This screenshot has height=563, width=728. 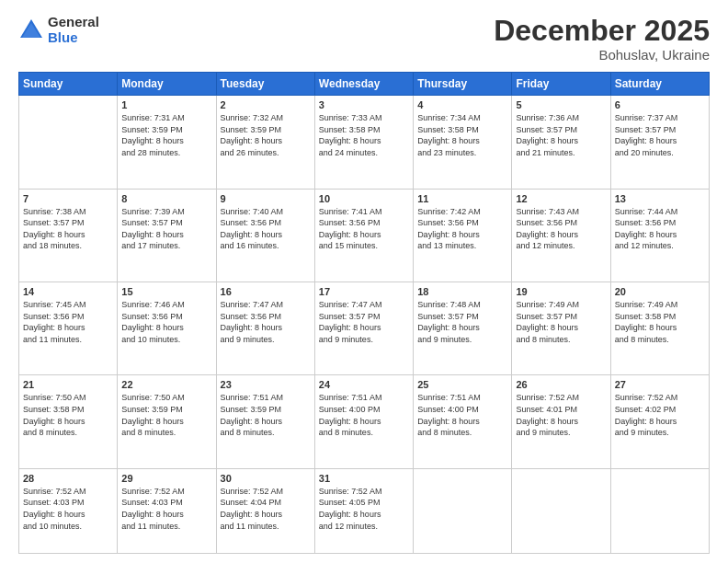 I want to click on day-info: Sunrise: 7:50 AM Sunset: 3:58 PM Dayligh…, so click(x=68, y=415).